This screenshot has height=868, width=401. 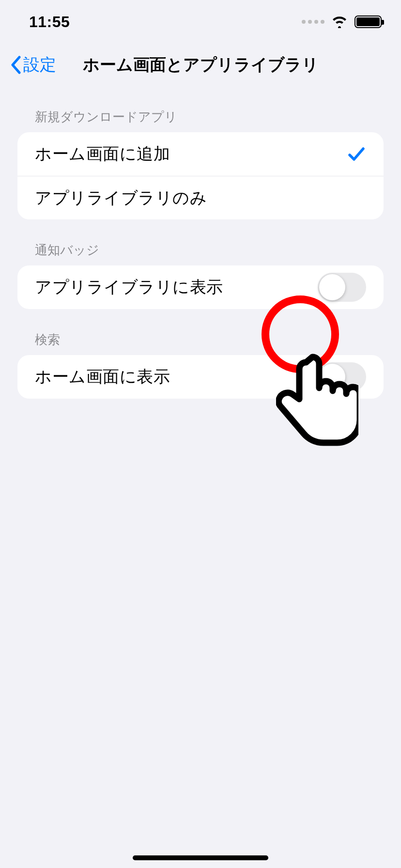 What do you see at coordinates (200, 65) in the screenshot?
I see `page-title: ホーム画面とアプリライブラリ` at bounding box center [200, 65].